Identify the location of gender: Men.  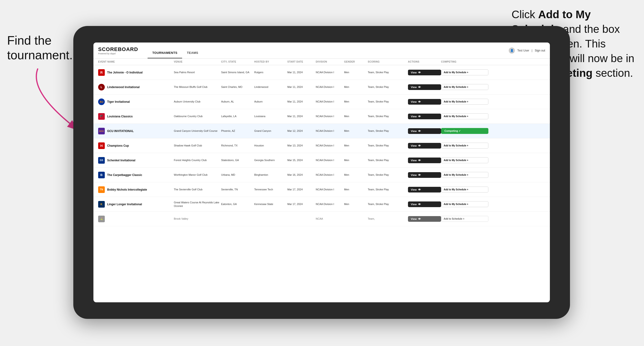
(356, 204).